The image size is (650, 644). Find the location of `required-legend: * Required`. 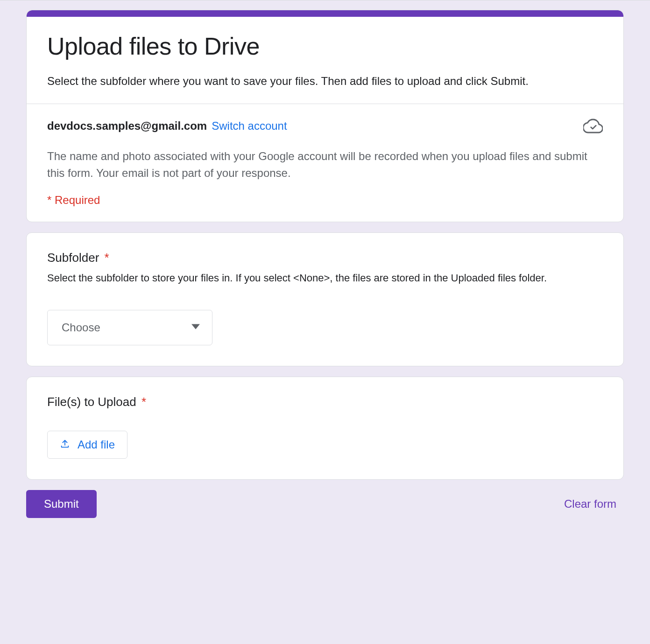

required-legend: * Required is located at coordinates (325, 200).